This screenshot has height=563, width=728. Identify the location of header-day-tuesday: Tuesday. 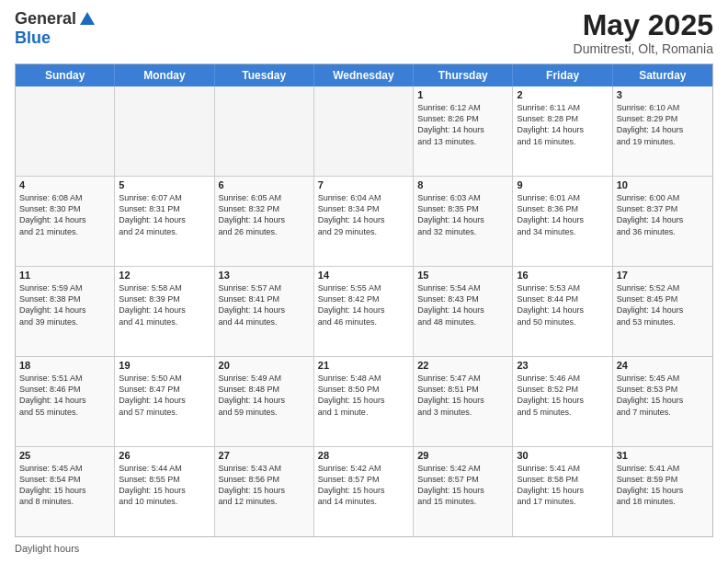
(265, 75).